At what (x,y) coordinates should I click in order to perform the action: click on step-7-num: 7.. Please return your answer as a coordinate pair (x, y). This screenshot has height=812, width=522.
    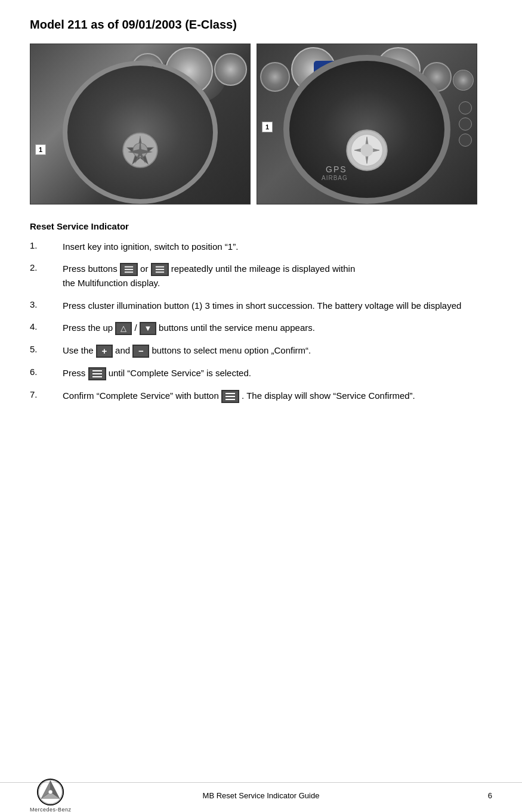
    Looking at the image, I should click on (47, 394).